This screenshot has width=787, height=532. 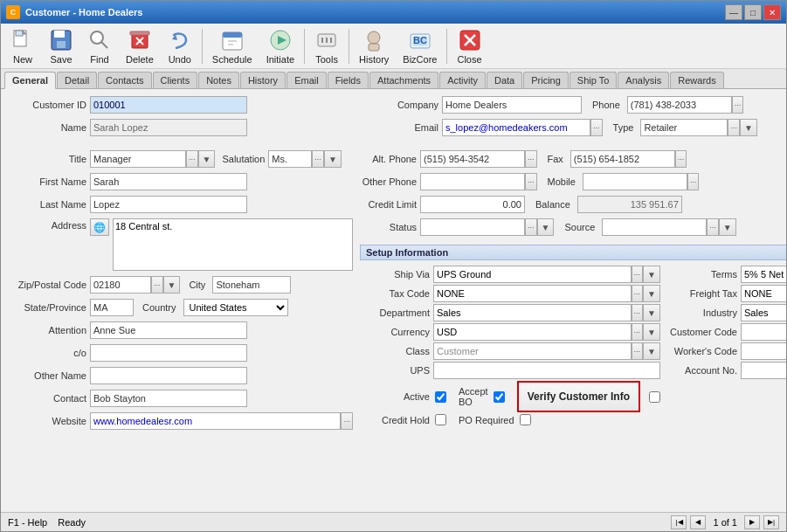 I want to click on status-btn: ···, so click(x=531, y=227).